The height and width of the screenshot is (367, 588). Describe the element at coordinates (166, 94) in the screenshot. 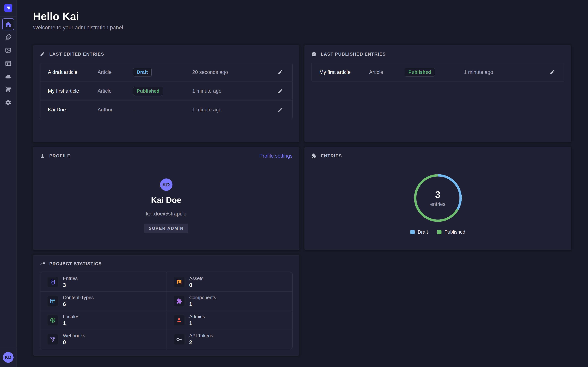

I see `last-edited-entries-panel: LAST EDITED ENTRIES A draft articleArtic…` at that location.